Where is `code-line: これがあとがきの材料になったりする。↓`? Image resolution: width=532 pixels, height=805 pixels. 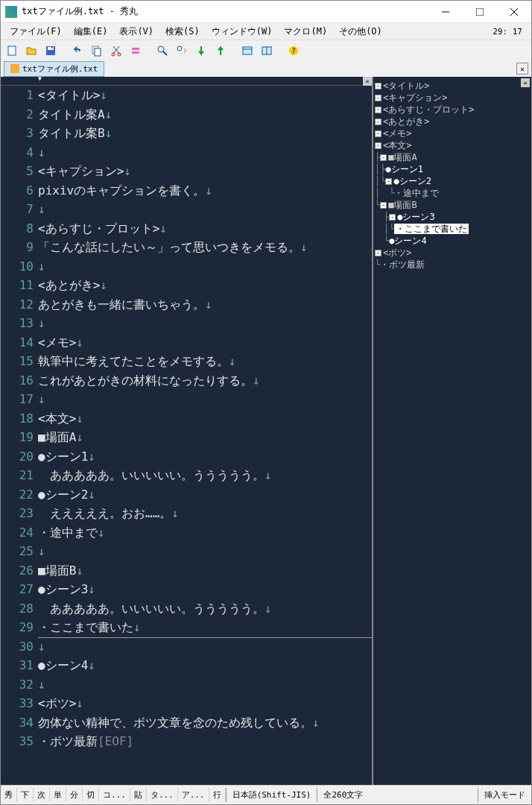
code-line: これがあとがきの材料になったりする。↓ is located at coordinates (205, 381).